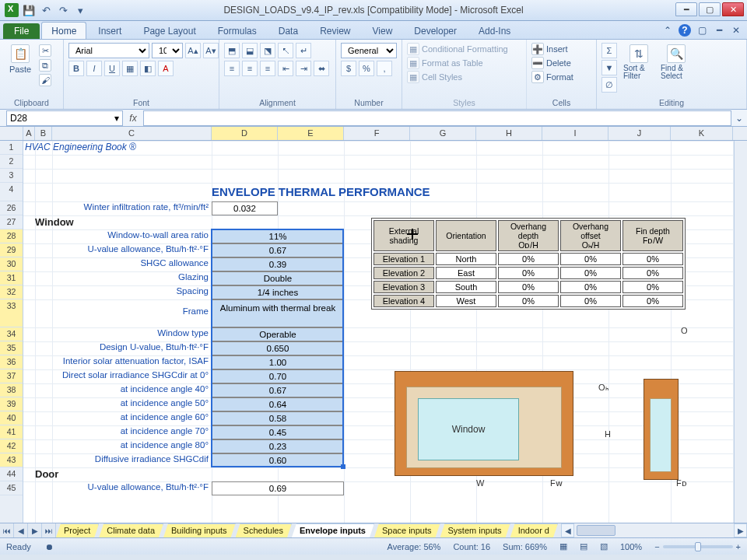 Image resolution: width=747 pixels, height=560 pixels. Describe the element at coordinates (131, 530) in the screenshot. I see `sheet-tab-climate-data: Climate data` at that location.